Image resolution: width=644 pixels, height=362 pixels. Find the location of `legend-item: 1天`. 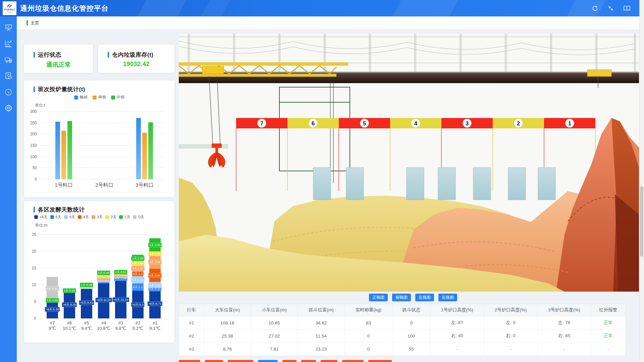

legend-item: 1天 is located at coordinates (125, 217).